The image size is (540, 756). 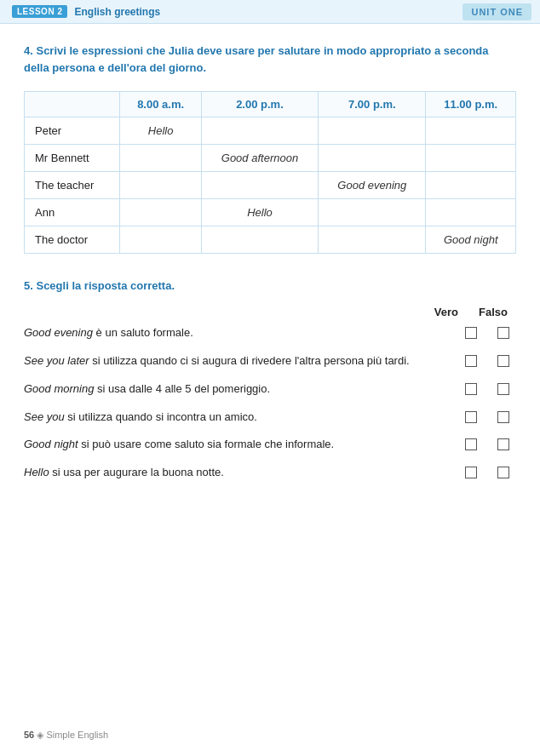 What do you see at coordinates (270, 334) in the screenshot?
I see `statement-row: Good evening è un saluto formale.` at bounding box center [270, 334].